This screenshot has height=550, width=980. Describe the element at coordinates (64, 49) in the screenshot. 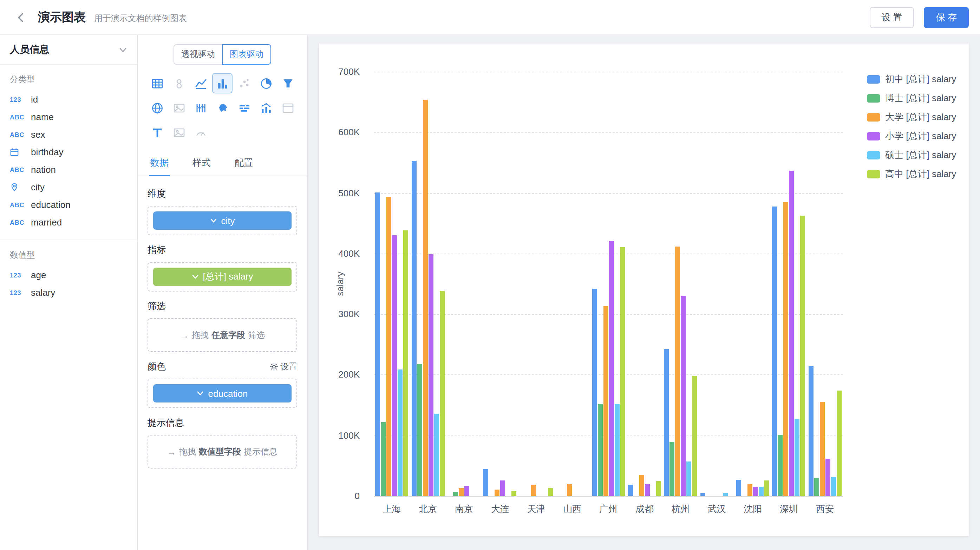

I see `dataset-name: 人员信息` at that location.